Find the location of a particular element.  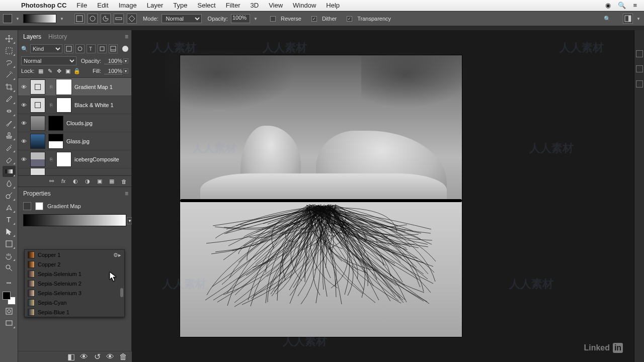

blend-mode-select: Normal is located at coordinates (49, 61).